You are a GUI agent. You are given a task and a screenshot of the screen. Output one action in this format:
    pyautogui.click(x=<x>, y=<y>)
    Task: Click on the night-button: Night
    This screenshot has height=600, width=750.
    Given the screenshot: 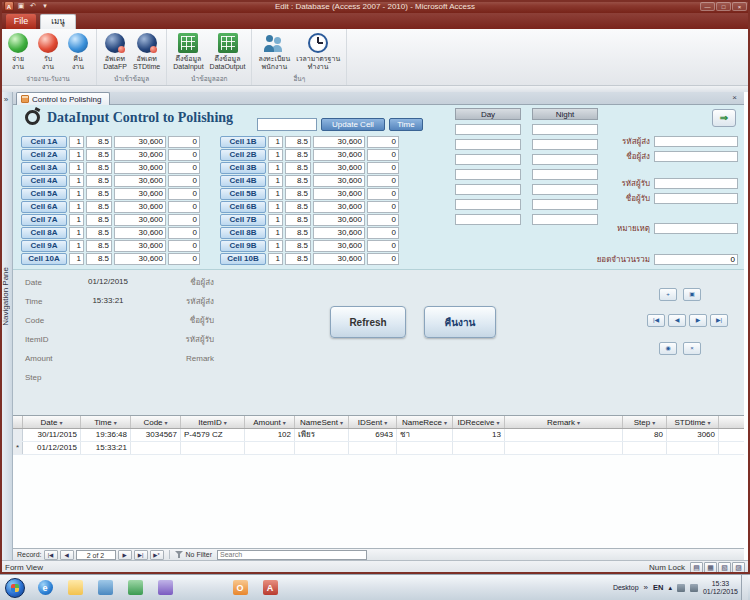 What is the action you would take?
    pyautogui.click(x=565, y=114)
    